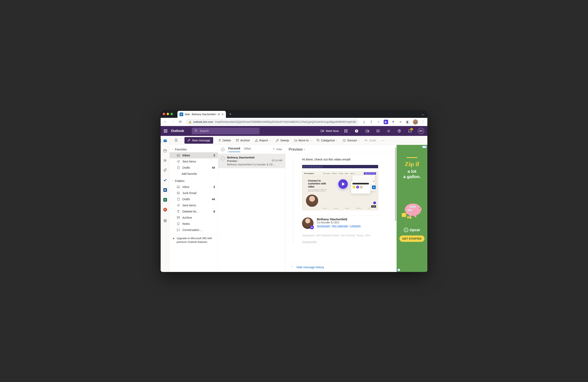 Image resolution: width=588 pixels, height=382 pixels. I want to click on new-message-button: New message, so click(199, 140).